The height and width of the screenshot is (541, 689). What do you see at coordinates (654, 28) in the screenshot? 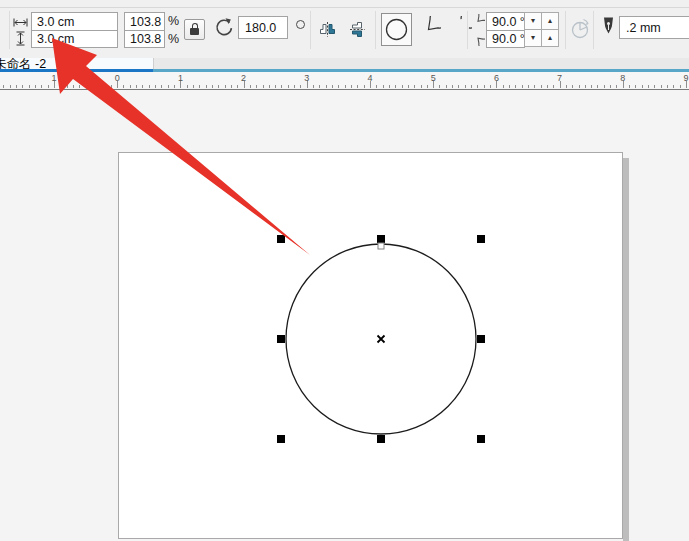
I see `outline-width-field` at bounding box center [654, 28].